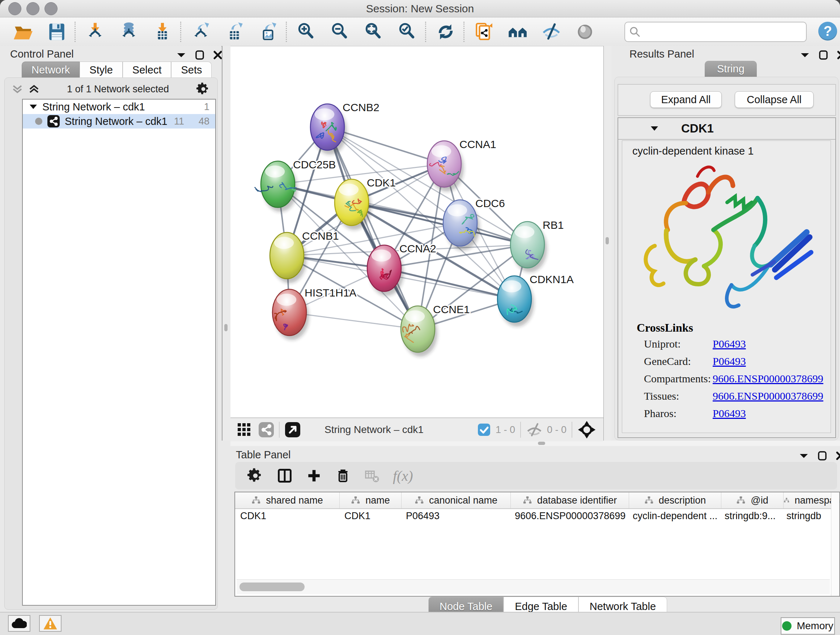 This screenshot has width=840, height=635. Describe the element at coordinates (537, 501) in the screenshot. I see `table-column-header: shared namenamecanonical namedatabase id…` at that location.